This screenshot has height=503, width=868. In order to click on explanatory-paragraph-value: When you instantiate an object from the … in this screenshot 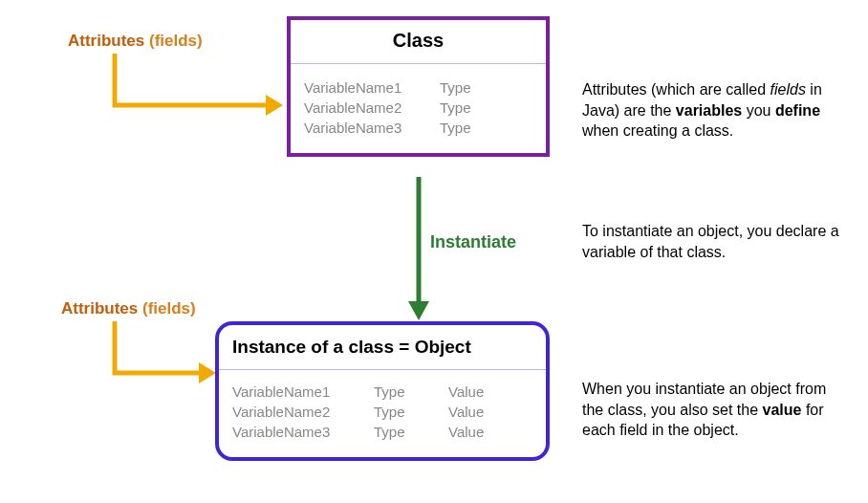, I will do `click(711, 409)`.